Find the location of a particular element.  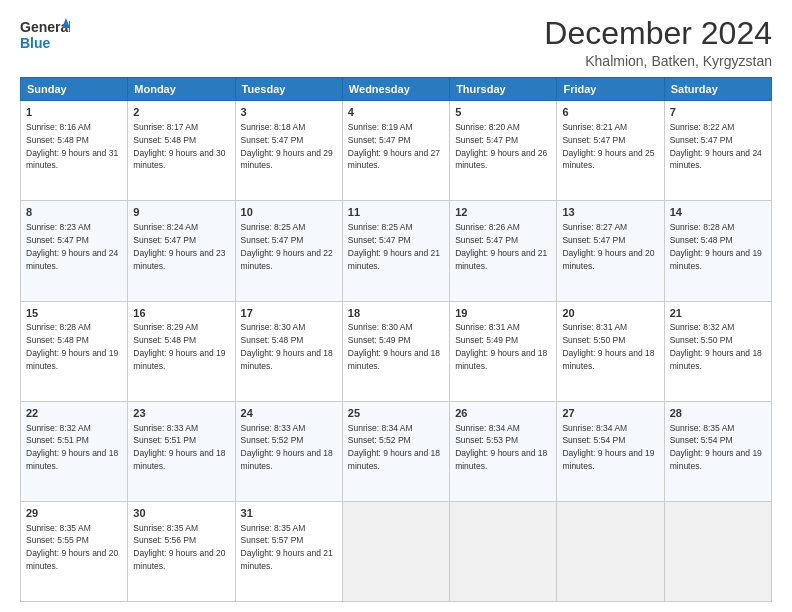

cell-details: Sunrise: 8:24 AMSunset: 5:47 PMDaylight:… is located at coordinates (179, 246).